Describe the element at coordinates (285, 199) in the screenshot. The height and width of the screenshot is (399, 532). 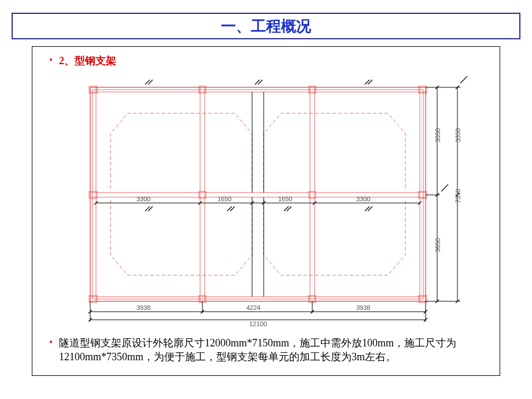
I see `dim-mid-c: 1650` at that location.